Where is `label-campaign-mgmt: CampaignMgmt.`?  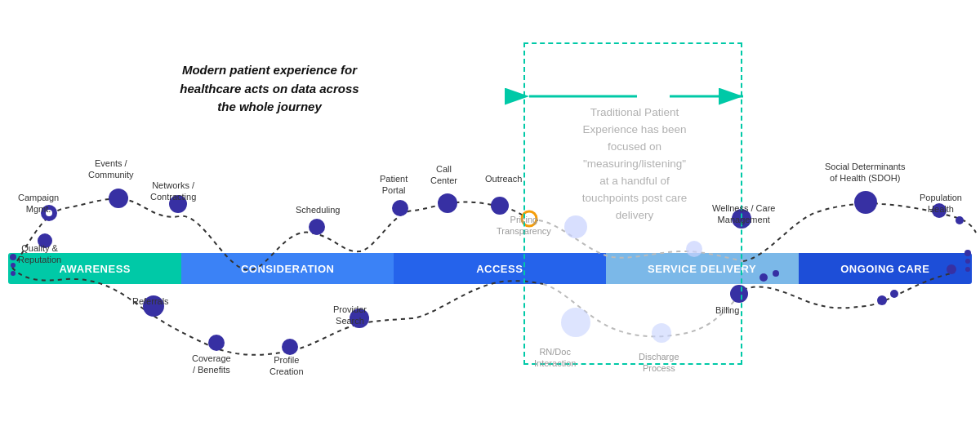
label-campaign-mgmt: CampaignMgmt. is located at coordinates (38, 204).